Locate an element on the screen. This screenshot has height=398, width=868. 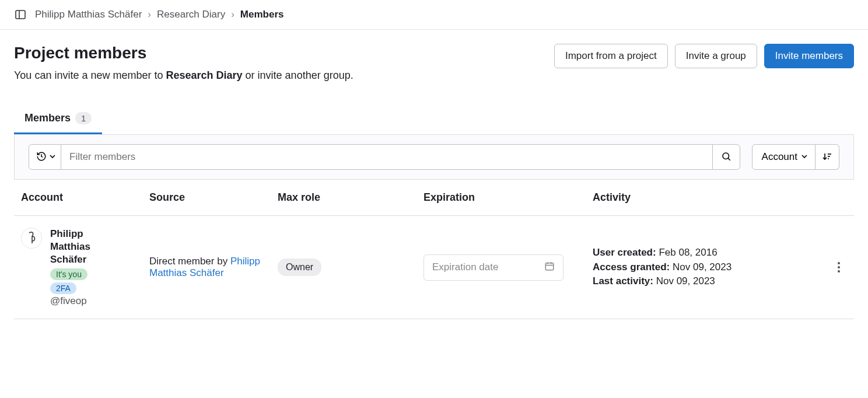
th-activity: Activity is located at coordinates (705, 198).